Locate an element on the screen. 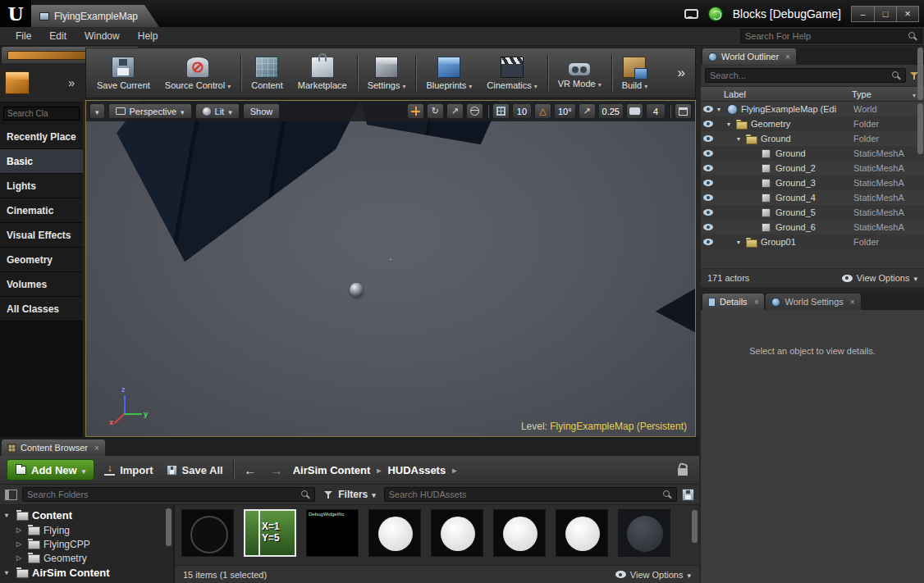  world-local-toggle-button is located at coordinates (474, 112).